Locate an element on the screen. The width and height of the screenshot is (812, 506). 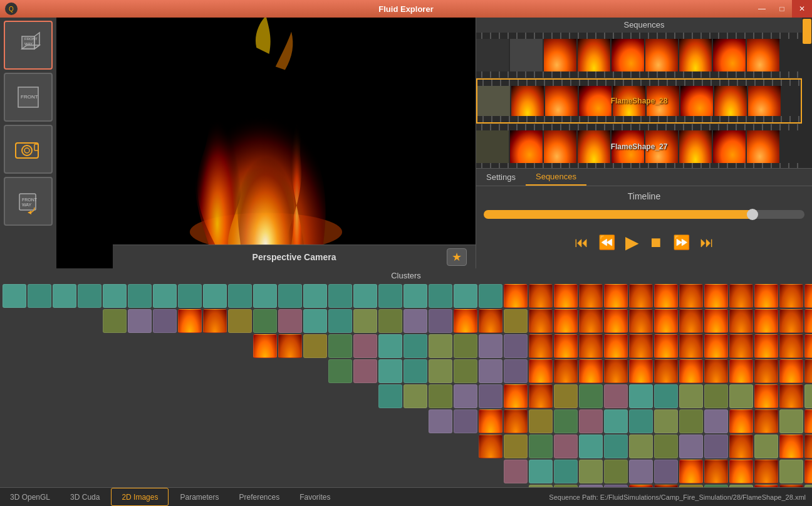
tab-preferences: Preferences is located at coordinates (259, 497).